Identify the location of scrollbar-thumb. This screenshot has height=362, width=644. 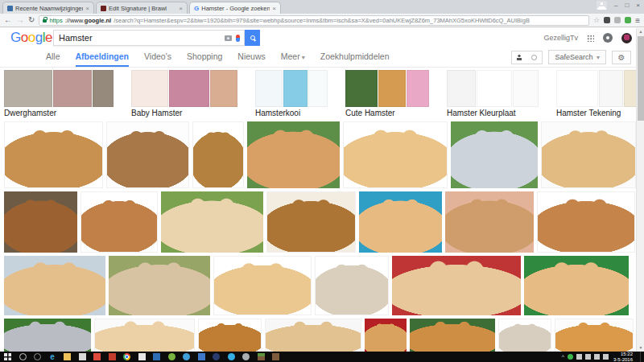
(641, 79).